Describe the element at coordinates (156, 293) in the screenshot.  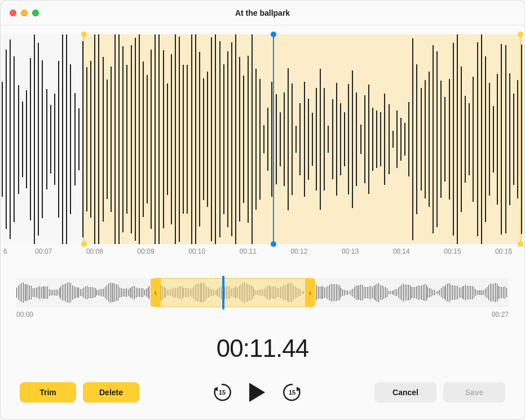
I see `overview-trim-start-handle: ‹` at that location.